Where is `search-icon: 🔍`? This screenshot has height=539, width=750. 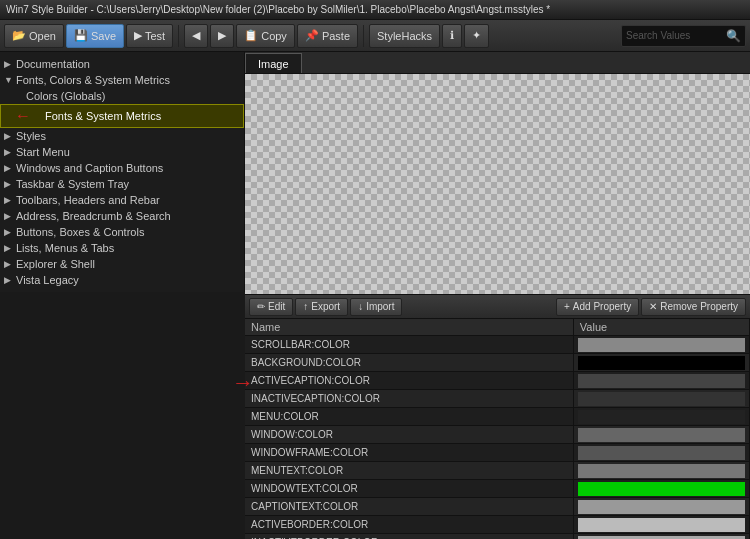 search-icon: 🔍 is located at coordinates (734, 36).